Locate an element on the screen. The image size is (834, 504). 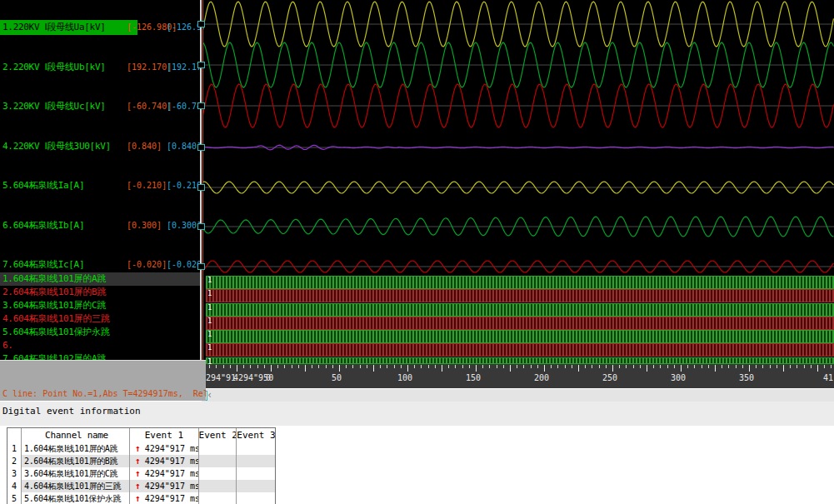
channel-value-secondary: [0.300] is located at coordinates (183, 226).